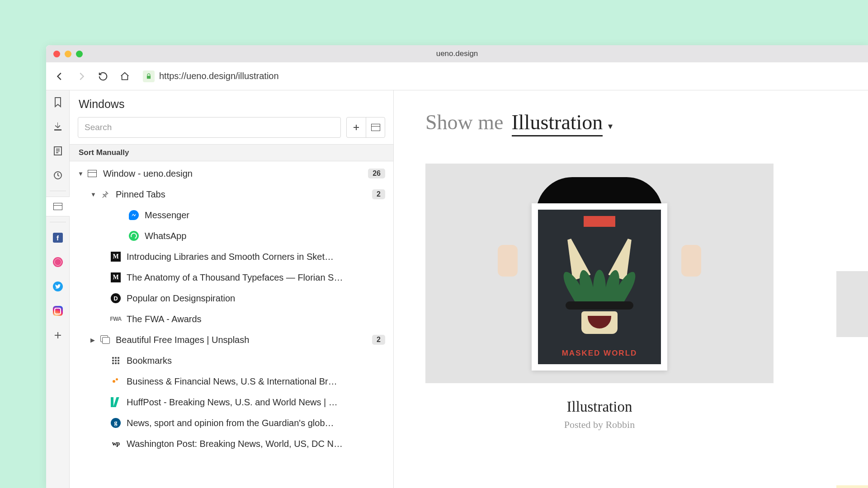 The height and width of the screenshot is (488, 868). I want to click on window-title: ueno.design, so click(458, 54).